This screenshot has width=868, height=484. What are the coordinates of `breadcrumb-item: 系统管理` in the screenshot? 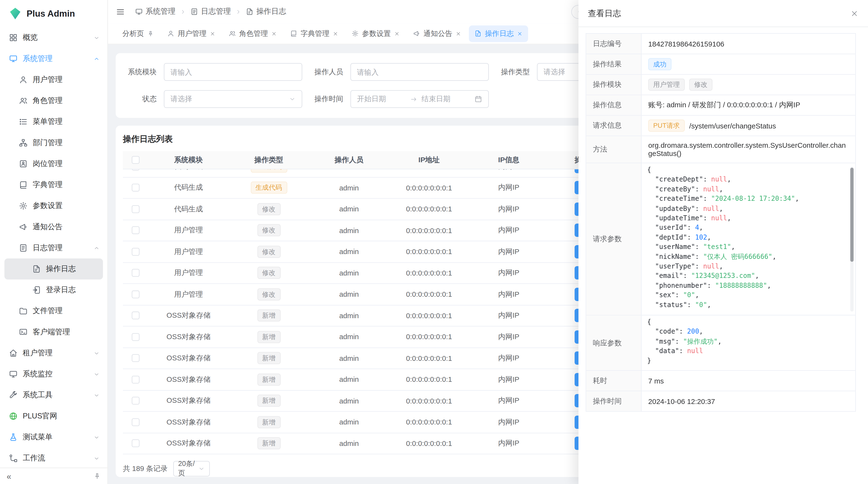 It's located at (155, 11).